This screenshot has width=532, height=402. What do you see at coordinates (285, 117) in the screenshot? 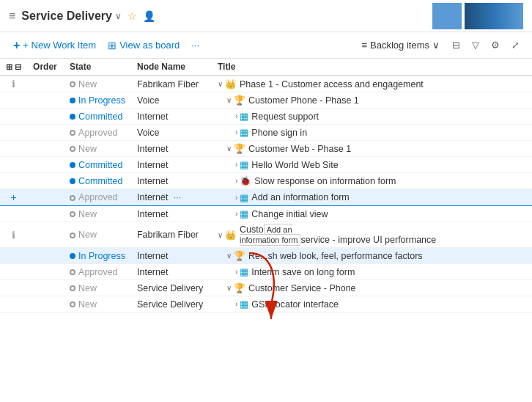
I see `row-title-text: Request support` at bounding box center [285, 117].